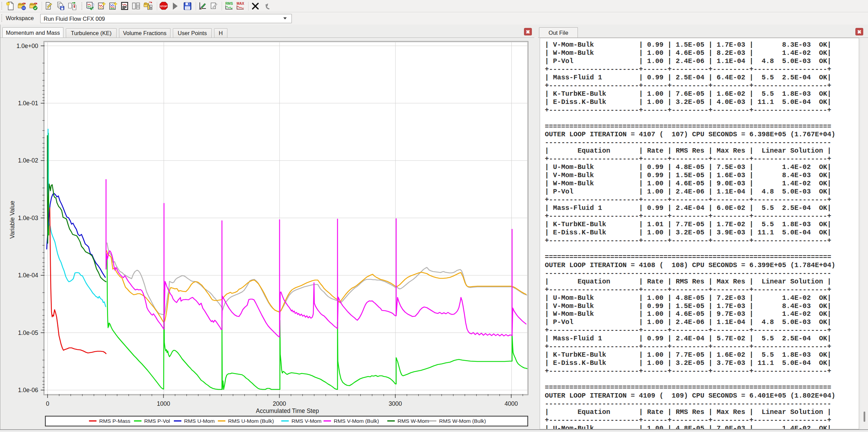  I want to click on svg-text: RMS, so click(229, 3).